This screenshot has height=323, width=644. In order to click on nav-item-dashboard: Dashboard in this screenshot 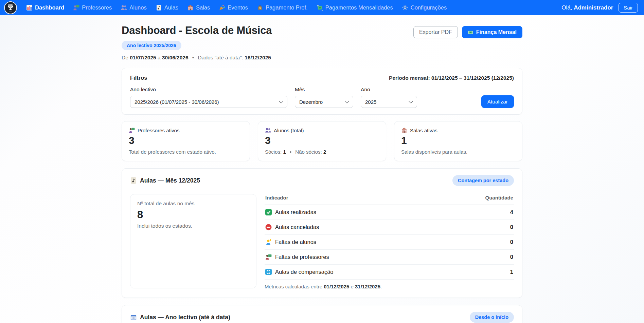, I will do `click(45, 7)`.